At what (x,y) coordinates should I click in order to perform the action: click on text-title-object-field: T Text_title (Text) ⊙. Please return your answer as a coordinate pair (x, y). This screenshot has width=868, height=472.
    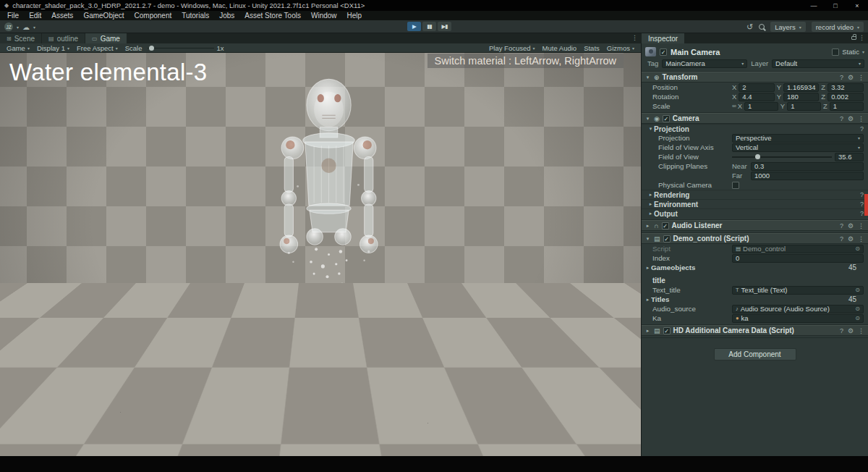
    Looking at the image, I should click on (798, 290).